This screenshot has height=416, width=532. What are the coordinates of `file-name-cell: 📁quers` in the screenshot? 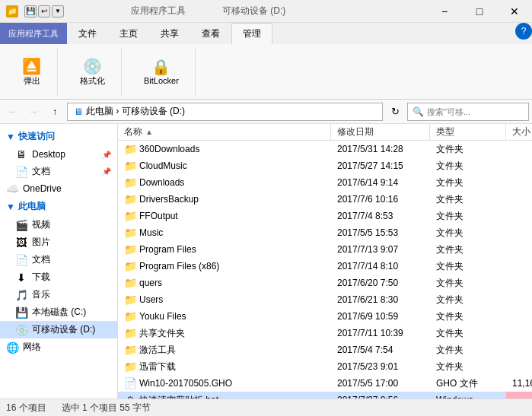 It's located at (225, 283).